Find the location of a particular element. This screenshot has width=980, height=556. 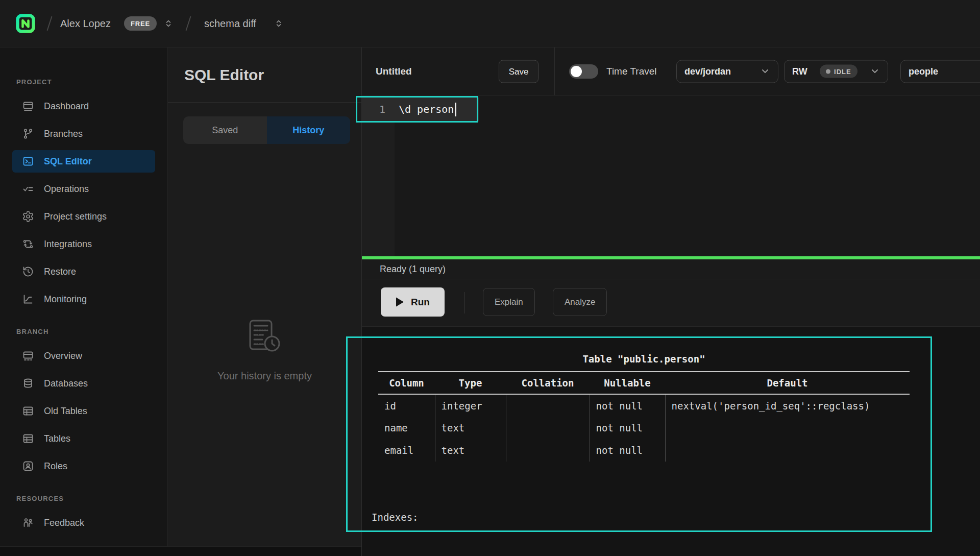

sidebar-item-old-tables: Old Tables is located at coordinates (84, 411).